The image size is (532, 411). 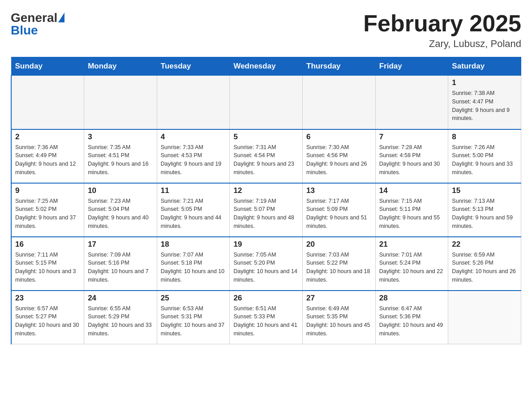 What do you see at coordinates (193, 244) in the screenshot?
I see `day-number: 18` at bounding box center [193, 244].